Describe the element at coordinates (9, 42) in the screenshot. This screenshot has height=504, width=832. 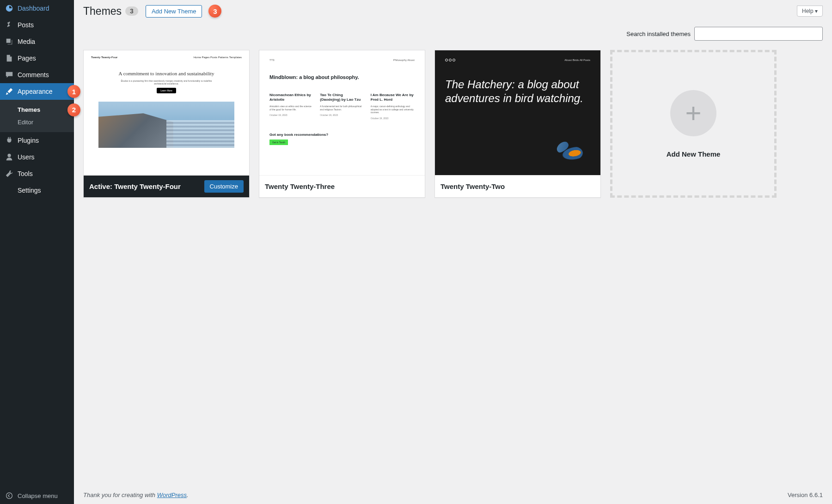
I see `media-icon` at that location.